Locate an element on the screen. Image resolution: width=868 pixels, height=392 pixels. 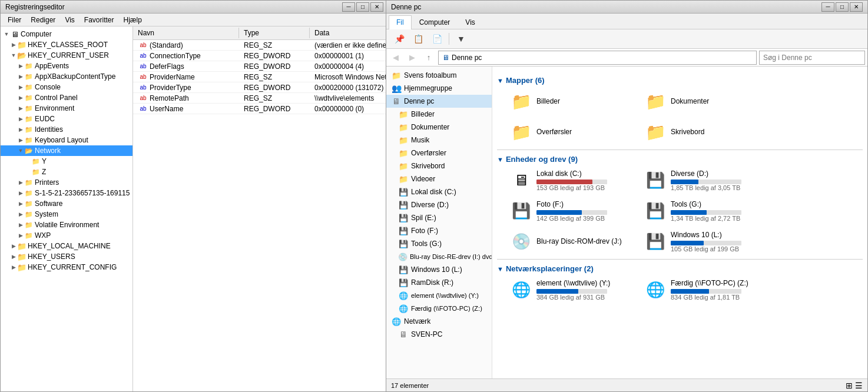
exp-maximize-button: □ is located at coordinates (842, 7).